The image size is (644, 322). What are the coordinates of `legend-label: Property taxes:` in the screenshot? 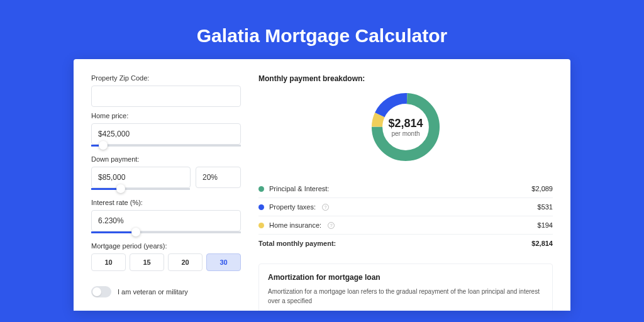 It's located at (292, 207).